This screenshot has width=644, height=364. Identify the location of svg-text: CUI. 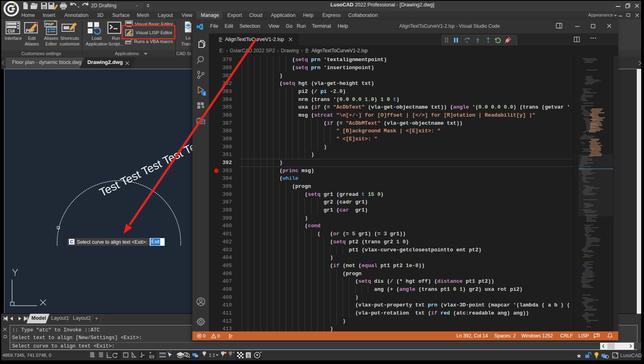
(11, 31).